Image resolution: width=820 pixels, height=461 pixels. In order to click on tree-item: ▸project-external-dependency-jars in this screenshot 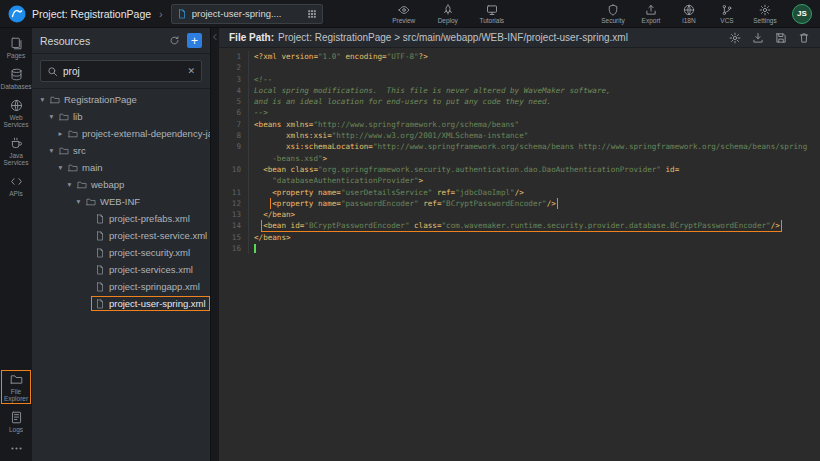, I will do `click(121, 134)`.